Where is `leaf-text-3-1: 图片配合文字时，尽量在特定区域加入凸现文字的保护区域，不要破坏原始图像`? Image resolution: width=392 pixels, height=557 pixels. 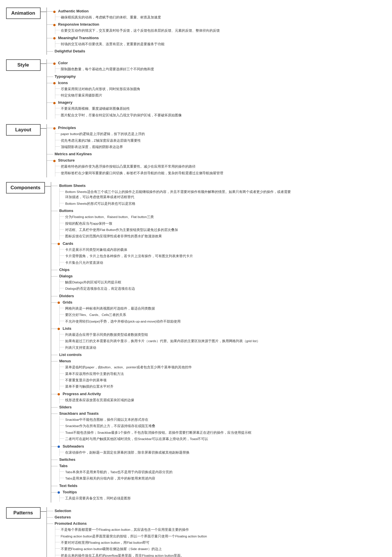 leaf-text-3-1: 图片配合文字时，尽量在特定区域加入凸现文字的保护区域，不要破坏原始图像 is located at coordinates (121, 115).